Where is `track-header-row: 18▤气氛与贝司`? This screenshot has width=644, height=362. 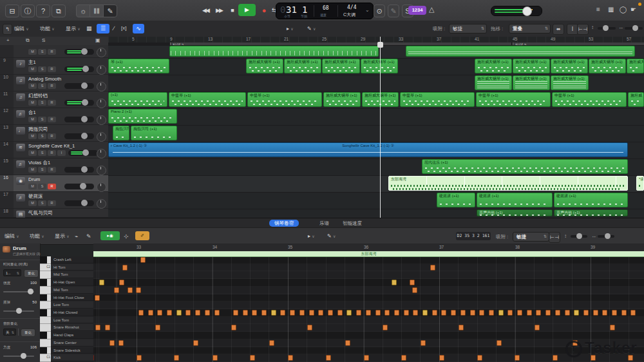
track-header-row: 18▤气氛与贝司 is located at coordinates (54, 213).